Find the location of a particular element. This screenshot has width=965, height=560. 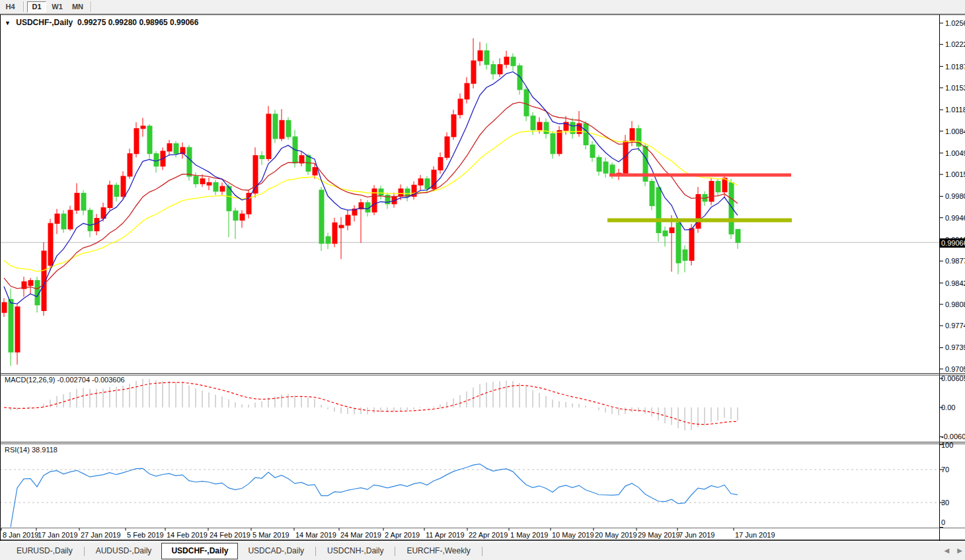

price-tick-label: 1.01530 is located at coordinates (955, 88).